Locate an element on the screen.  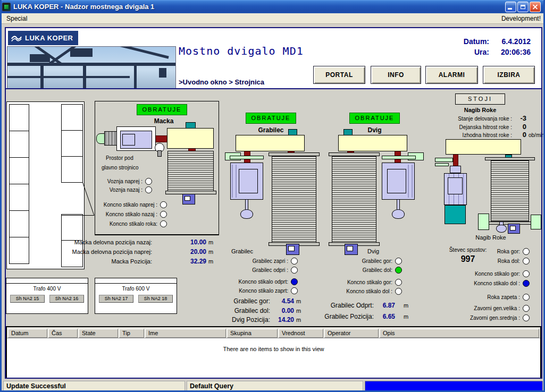
column-header-vrednost: Vrednost is located at coordinates (301, 334).